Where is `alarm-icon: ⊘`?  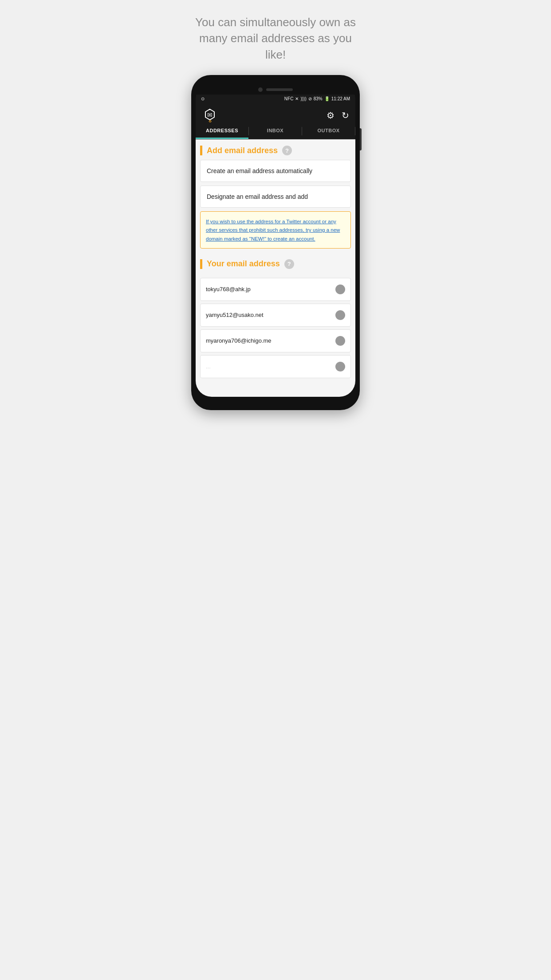 alarm-icon: ⊘ is located at coordinates (310, 99).